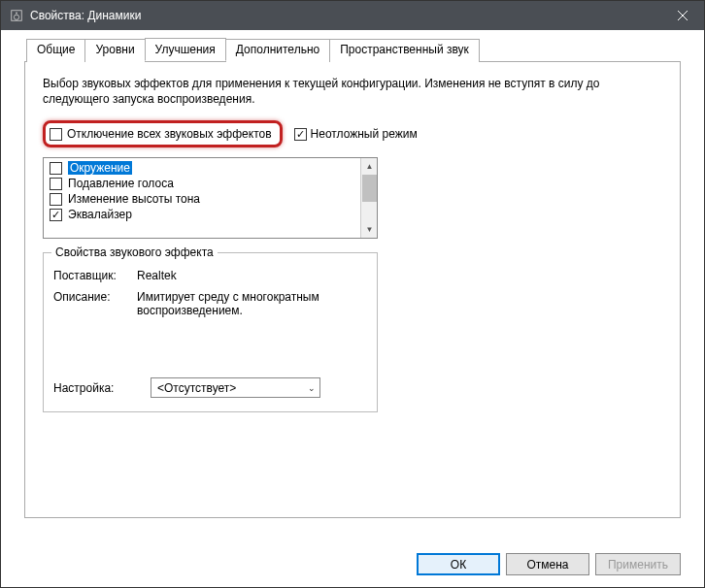  Describe the element at coordinates (210, 168) in the screenshot. I see `list-item: Окружение` at that location.